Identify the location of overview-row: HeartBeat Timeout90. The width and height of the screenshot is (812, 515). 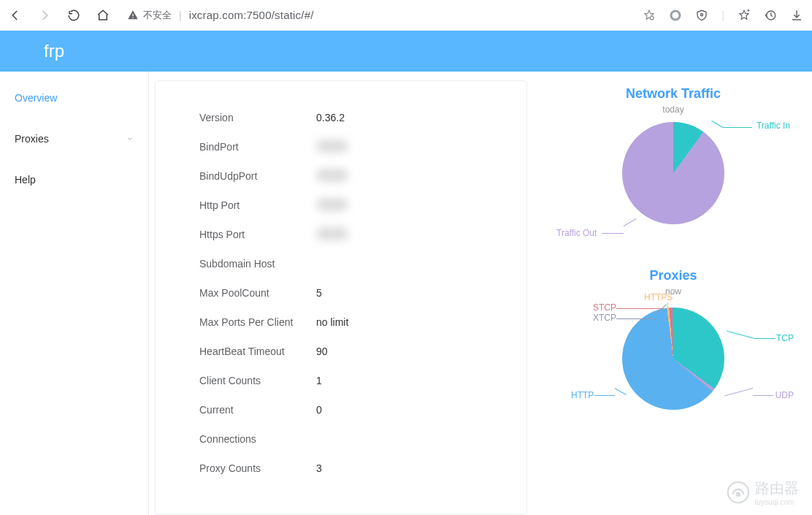
(341, 351).